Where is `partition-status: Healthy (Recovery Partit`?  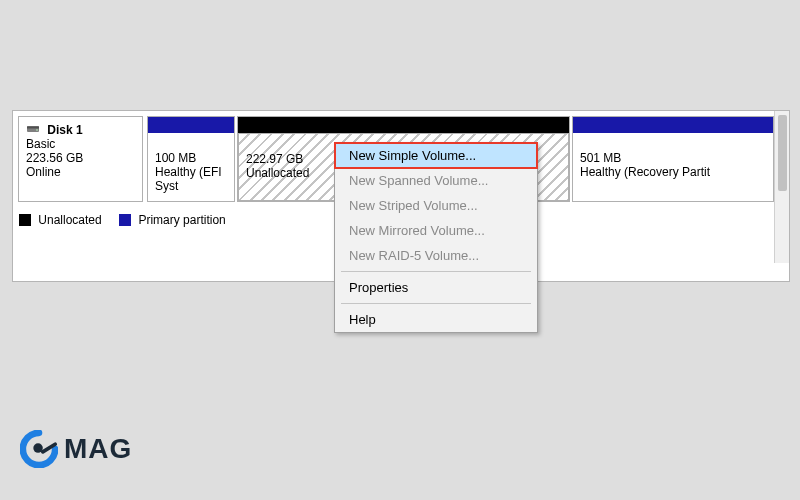 partition-status: Healthy (Recovery Partit is located at coordinates (673, 172).